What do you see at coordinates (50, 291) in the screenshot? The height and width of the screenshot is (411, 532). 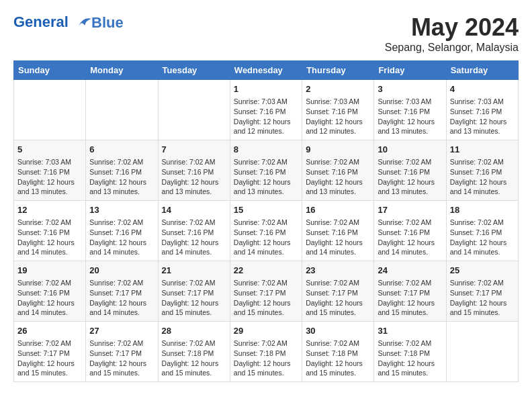 I see `calendar-day-cell: 19Sunrise: 7:02 AM Sunset: 7:16 PM Dayli…` at bounding box center [50, 291].